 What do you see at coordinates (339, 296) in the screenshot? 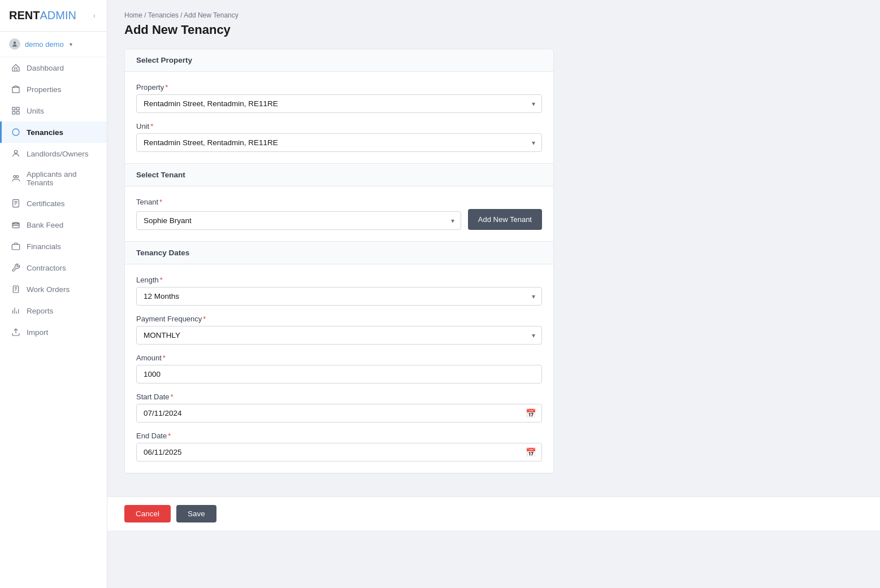
I see `length-select: 12 Months` at bounding box center [339, 296].